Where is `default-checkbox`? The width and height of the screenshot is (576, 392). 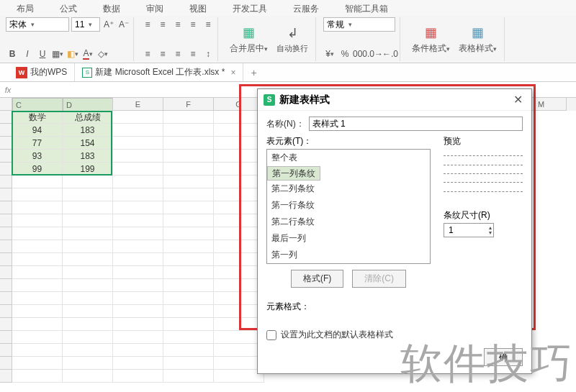
default-checkbox is located at coordinates (271, 335).